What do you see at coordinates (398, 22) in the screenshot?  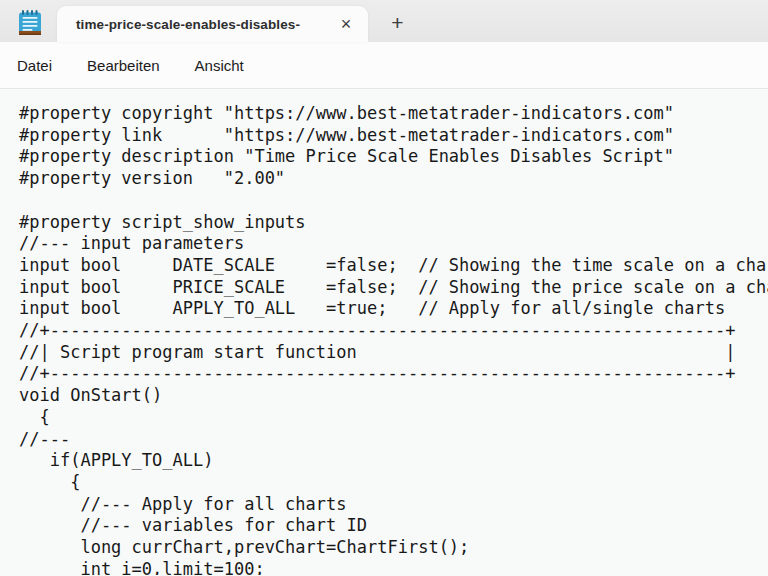 I see `new-tab-button: +` at bounding box center [398, 22].